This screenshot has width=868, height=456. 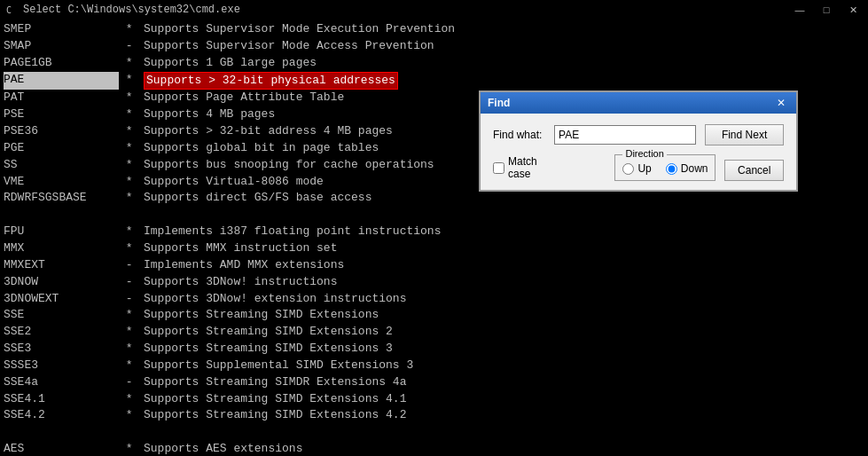 What do you see at coordinates (61, 82) in the screenshot?
I see `pae-name-cell: PAE` at bounding box center [61, 82].